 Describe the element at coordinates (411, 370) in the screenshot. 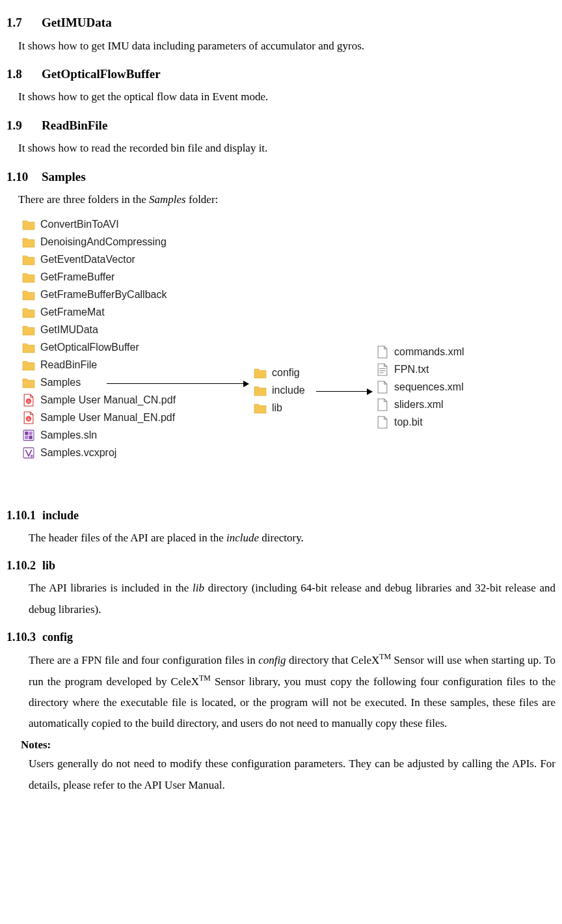

I see `file-label: FPN.txt` at that location.